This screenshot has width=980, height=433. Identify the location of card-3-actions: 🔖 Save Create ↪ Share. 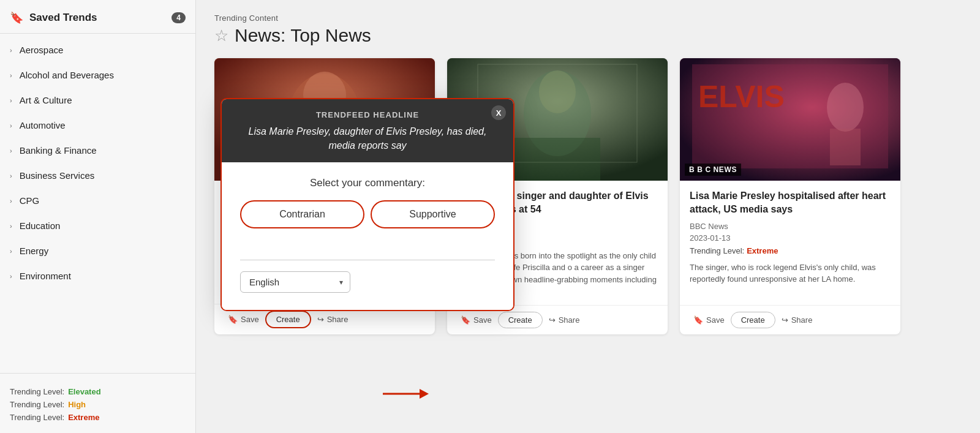
(790, 320).